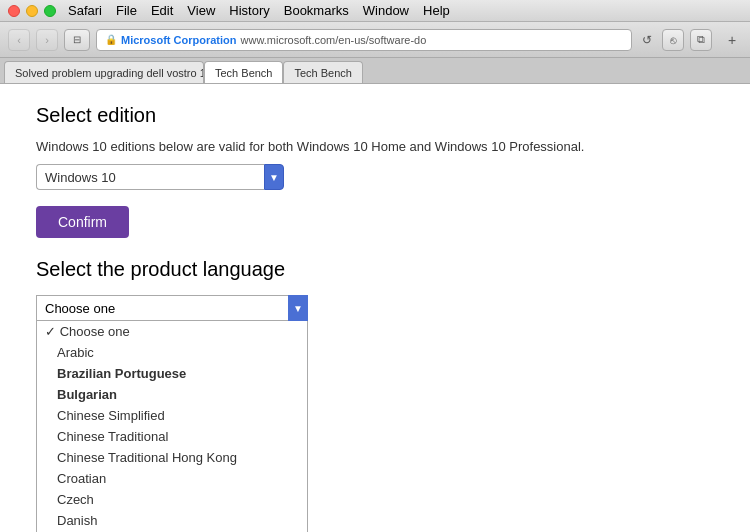  I want to click on tab-1: Tech Bench, so click(244, 72).